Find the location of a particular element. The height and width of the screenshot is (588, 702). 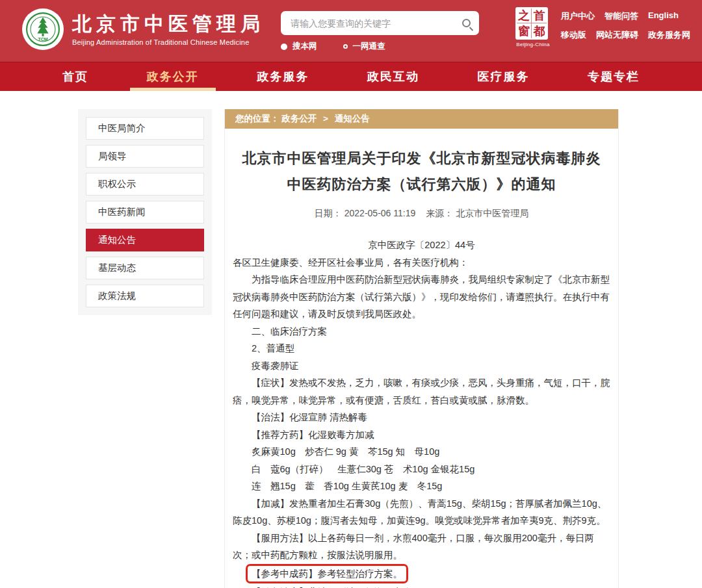

brand-text: 北京市中医管理局 Beijing Administration of Tradi… is located at coordinates (168, 30).